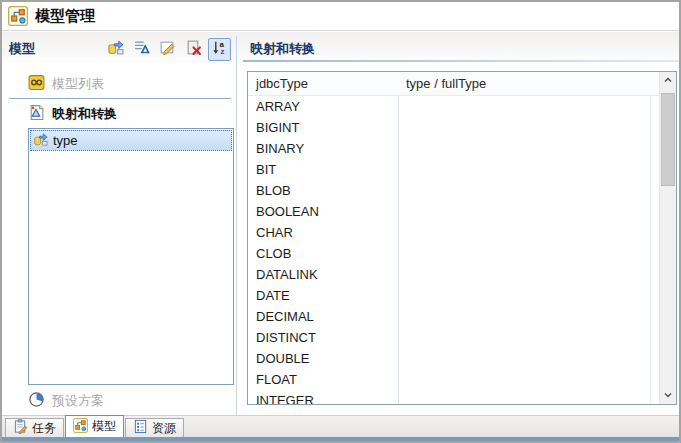 The width and height of the screenshot is (681, 443). What do you see at coordinates (323, 84) in the screenshot?
I see `column-header-jdbctype: jdbcType` at bounding box center [323, 84].